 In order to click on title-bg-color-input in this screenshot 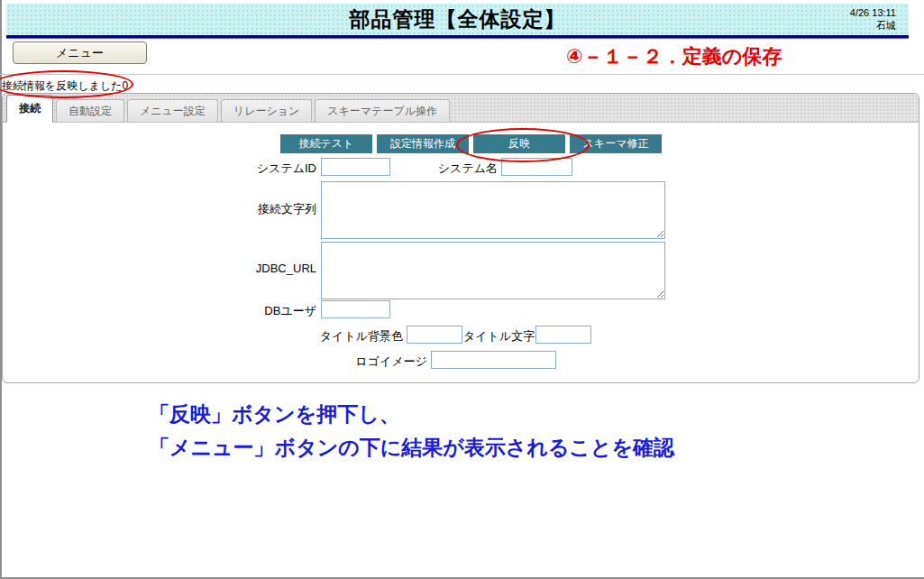, I will do `click(435, 335)`.